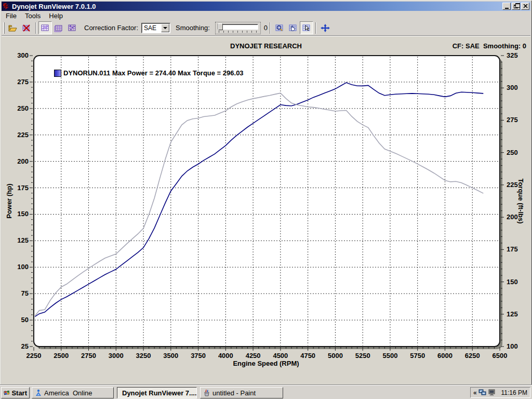  I want to click on torque-tick-label: 150, so click(512, 282).